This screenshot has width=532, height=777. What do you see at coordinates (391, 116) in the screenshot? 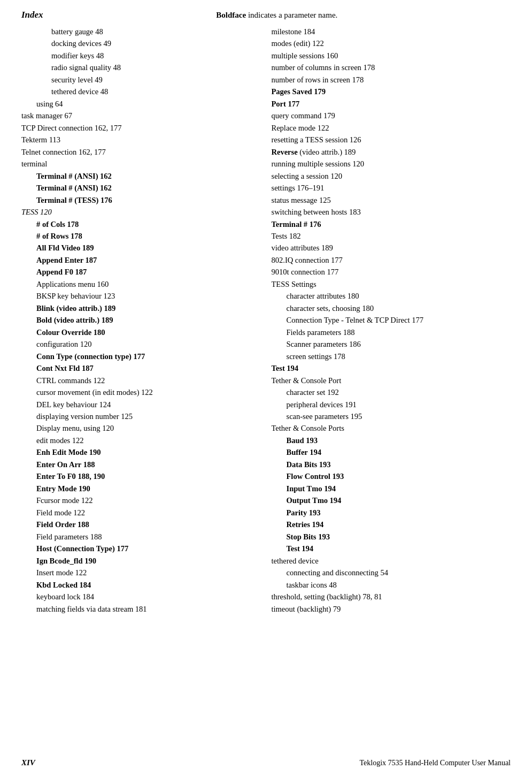
I see `index-entry: query command 179` at bounding box center [391, 116].